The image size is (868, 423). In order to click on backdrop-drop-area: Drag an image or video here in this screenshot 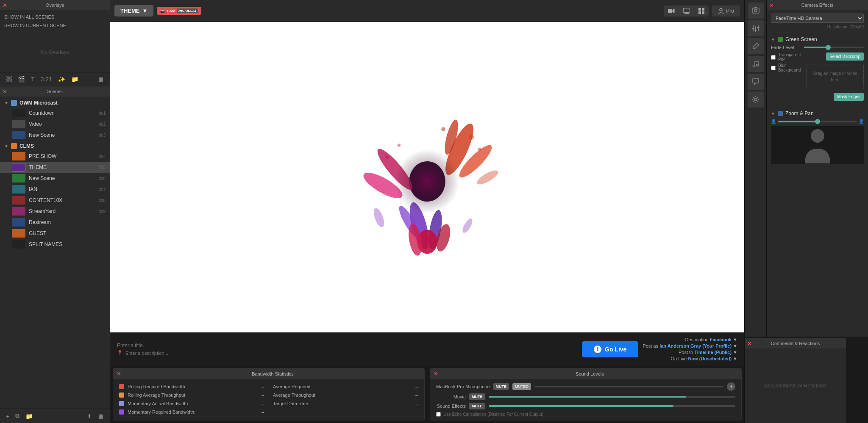, I will do `click(835, 77)`.